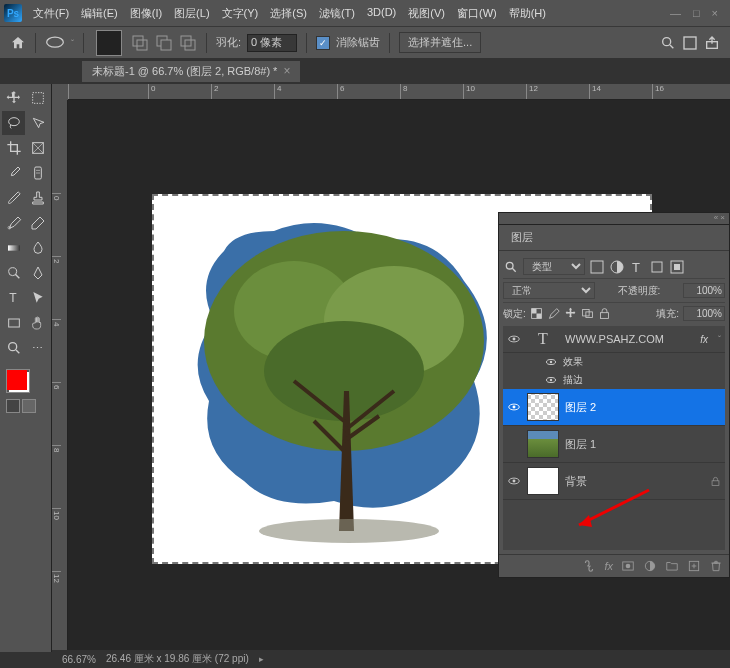  What do you see at coordinates (306, 43) in the screenshot?
I see `divider` at bounding box center [306, 43].